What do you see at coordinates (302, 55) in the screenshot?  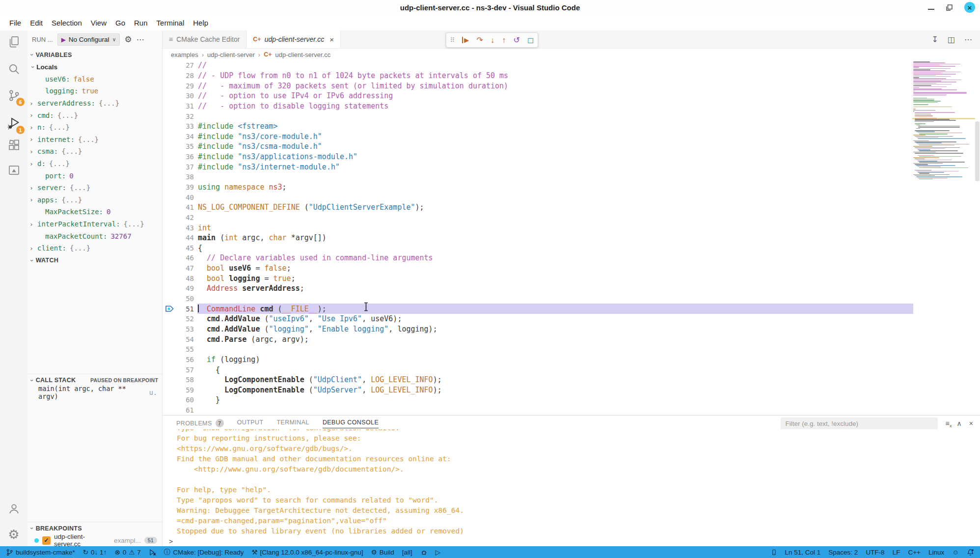 I see `breadcrumb-file: udp-client-server.cc` at bounding box center [302, 55].